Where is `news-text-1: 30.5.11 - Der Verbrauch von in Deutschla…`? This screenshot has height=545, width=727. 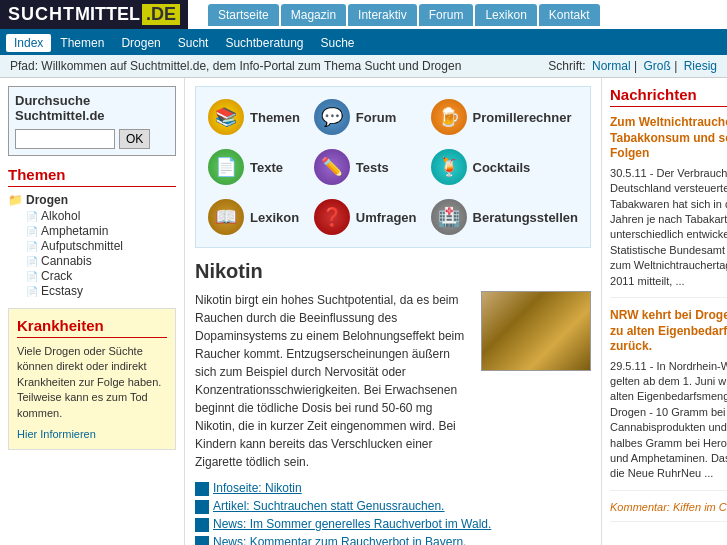 news-text-1: 30.5.11 - Der Verbrauch von in Deutschla… is located at coordinates (668, 228).